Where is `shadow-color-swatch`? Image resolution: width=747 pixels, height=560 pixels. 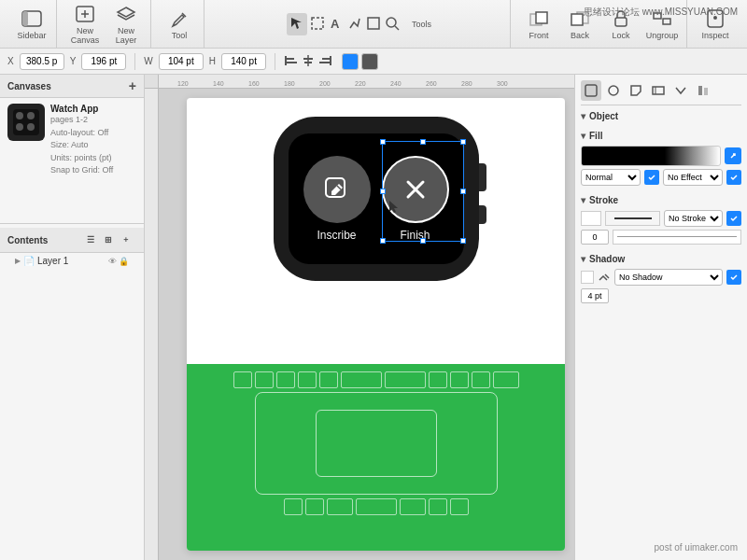 shadow-color-swatch is located at coordinates (587, 277).